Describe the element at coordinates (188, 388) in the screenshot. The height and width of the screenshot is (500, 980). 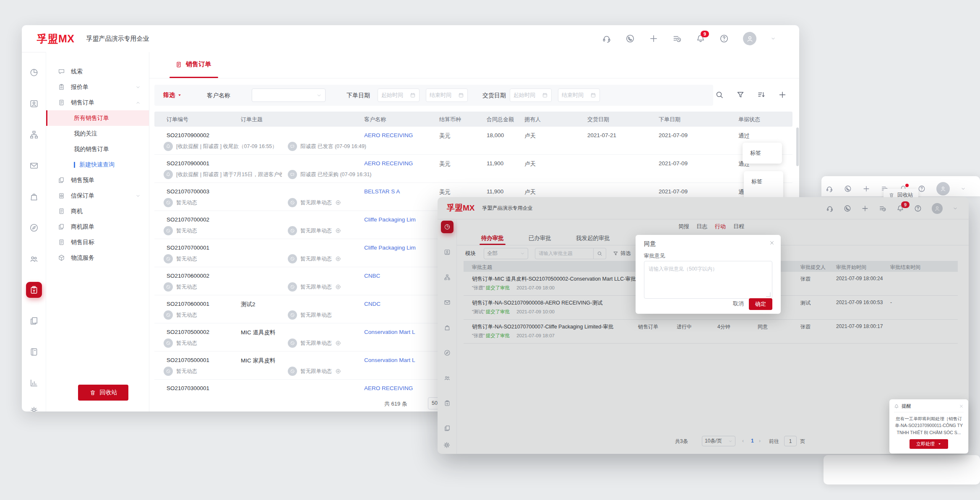
I see `order-number-cell: SO21070300001` at that location.